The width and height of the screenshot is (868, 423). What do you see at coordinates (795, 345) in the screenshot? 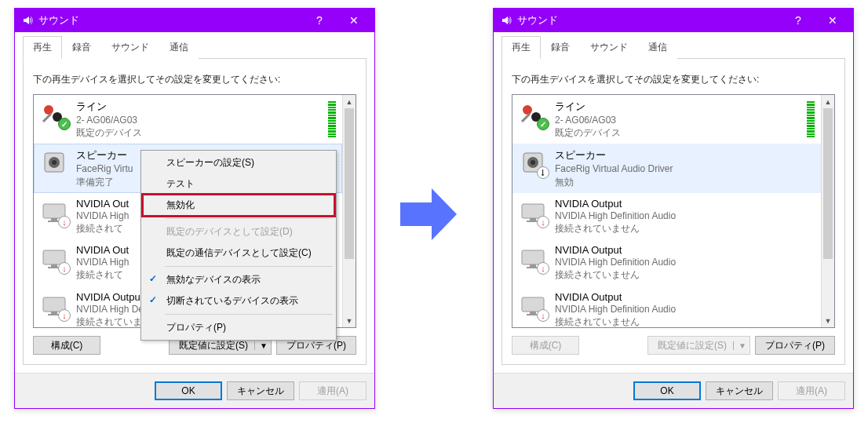
I see `properties-button: プロパティ(P)` at bounding box center [795, 345].